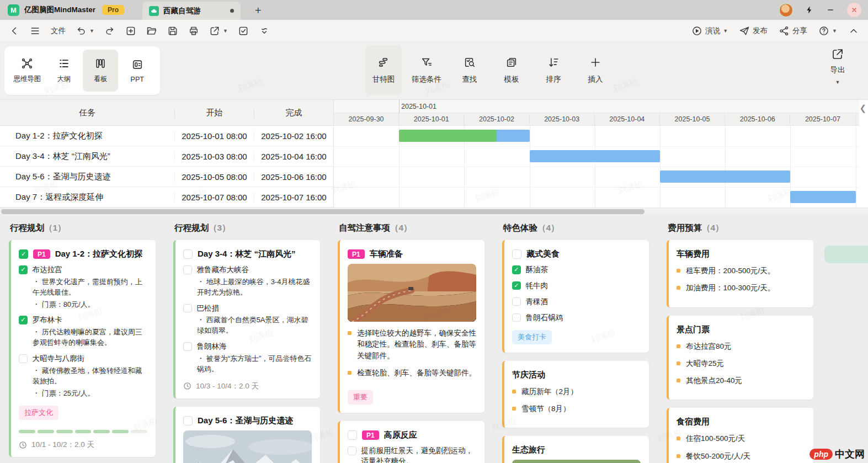 The image size is (868, 463). Describe the element at coordinates (13, 10) in the screenshot. I see `app-logo-icon: M` at that location.